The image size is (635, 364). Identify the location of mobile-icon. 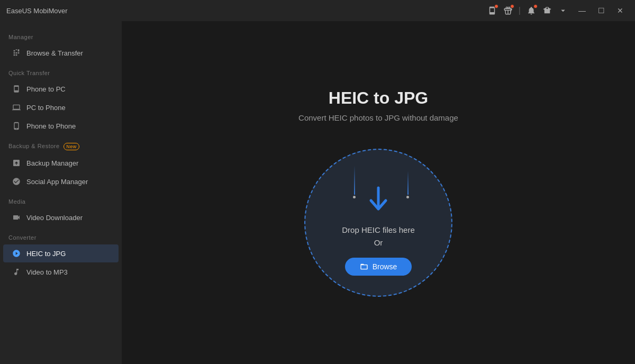
(492, 11).